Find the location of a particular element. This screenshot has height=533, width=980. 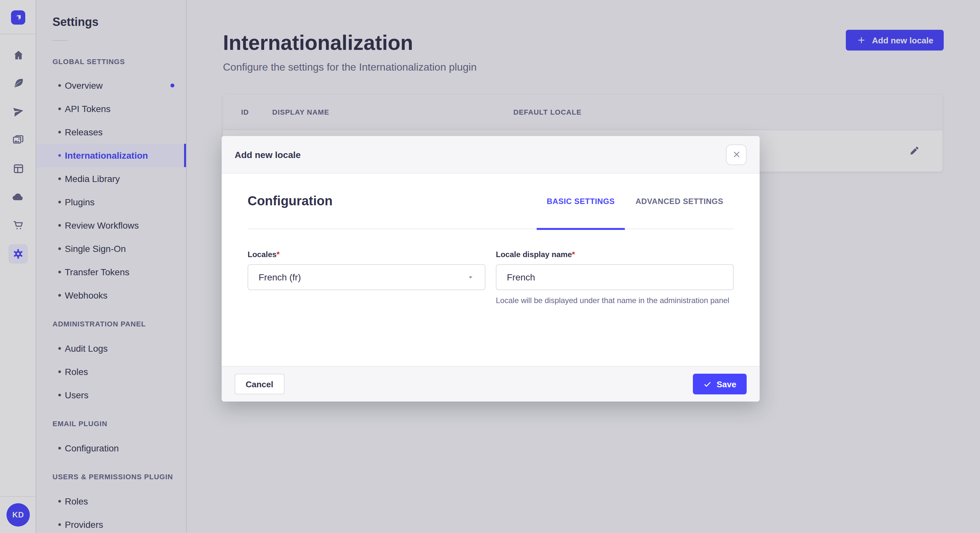

settings-tabs: BASIC SETTINGS ADVANCED SETTINGS is located at coordinates (635, 201).